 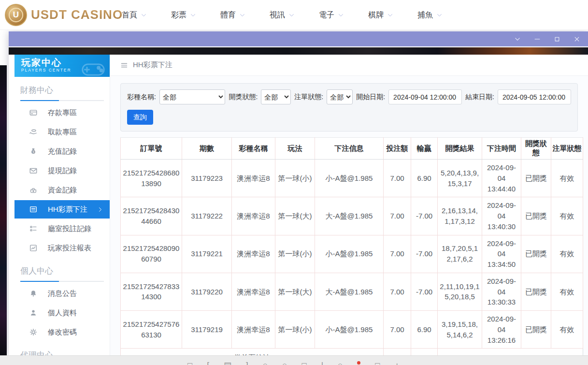 I want to click on person-icon, so click(x=33, y=313).